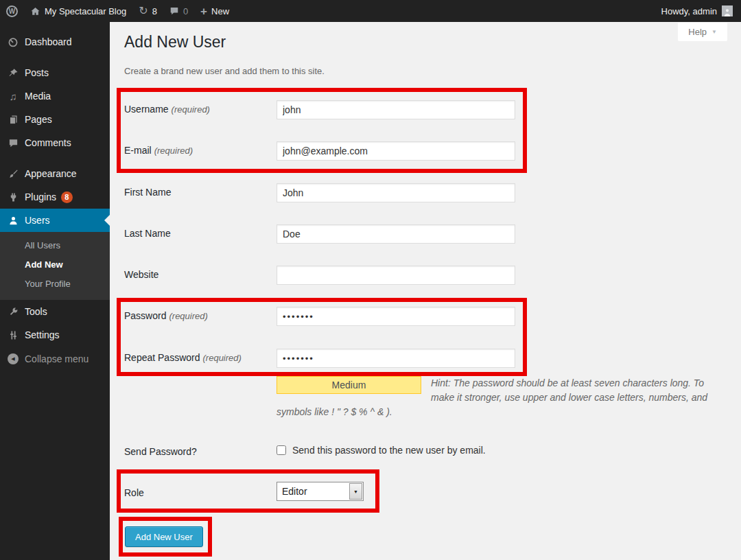 The image size is (741, 560). Describe the element at coordinates (147, 109) in the screenshot. I see `username-label-text: Username` at that location.